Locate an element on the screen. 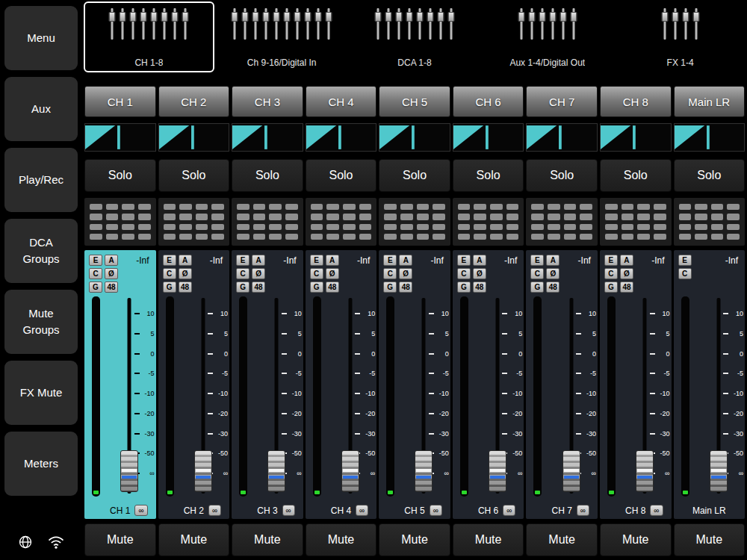 This screenshot has height=560, width=747. tab-ch-9-16-digital-in: Ch 9-16/Digital In is located at coordinates (282, 37).